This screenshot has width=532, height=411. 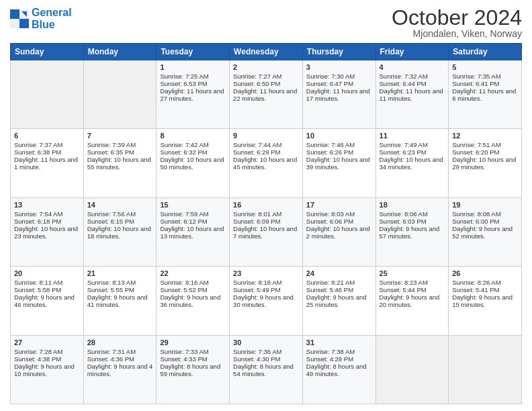 I want to click on calendar-cell: 7Sunrise: 7:39 AMSunset: 6:35 PMDaylight…, so click(x=120, y=163).